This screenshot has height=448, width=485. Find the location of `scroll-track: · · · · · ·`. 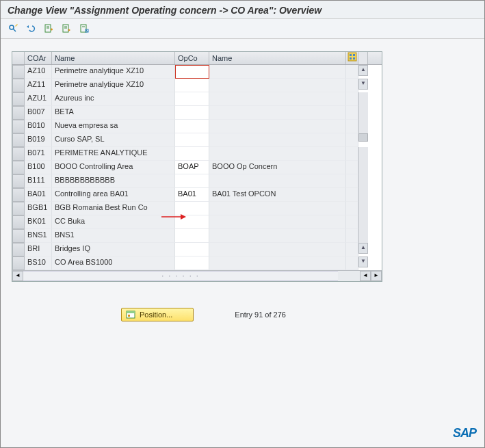

scroll-track: · · · · · · is located at coordinates (181, 276).